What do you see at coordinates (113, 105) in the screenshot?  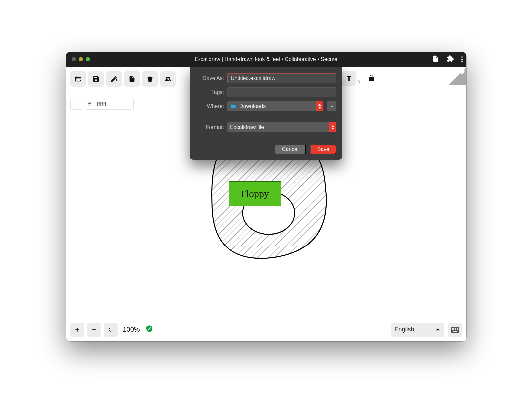 I see `hex-color-input` at bounding box center [113, 105].